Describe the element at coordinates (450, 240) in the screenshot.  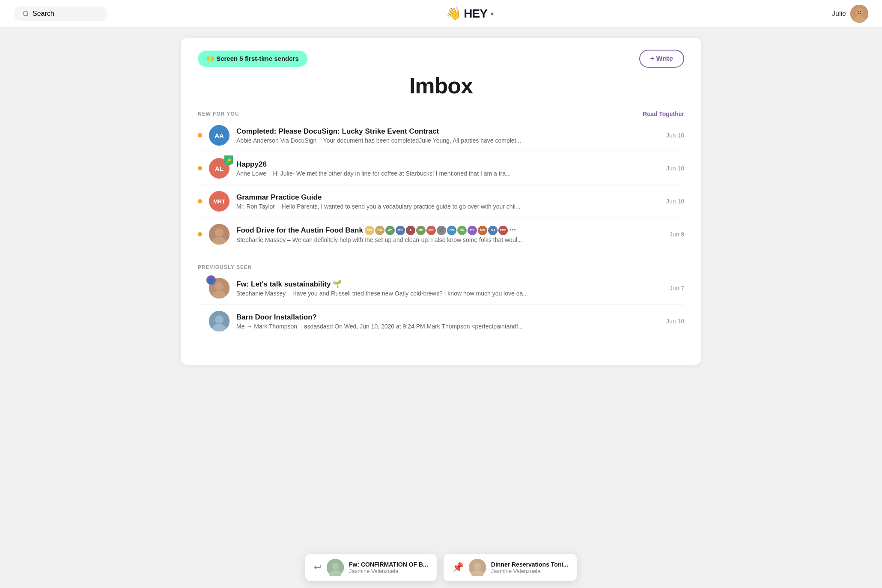
I see `email-preview: Stephanie Massey – We can definitely hel…` at that location.